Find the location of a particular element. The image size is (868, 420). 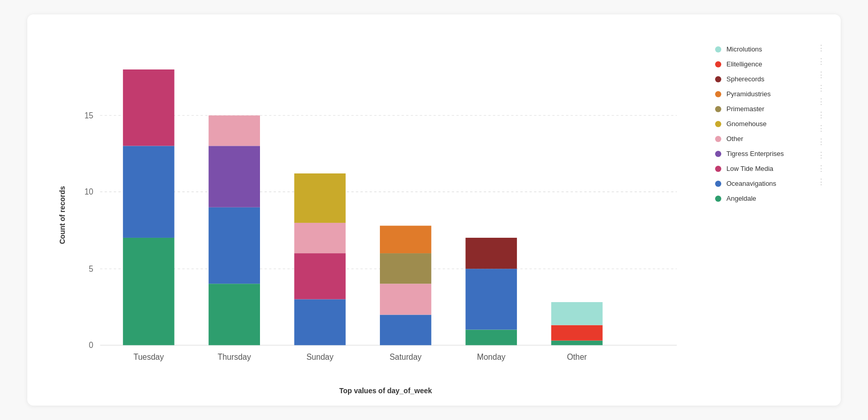

y-axis-label: Count of records is located at coordinates (62, 215).